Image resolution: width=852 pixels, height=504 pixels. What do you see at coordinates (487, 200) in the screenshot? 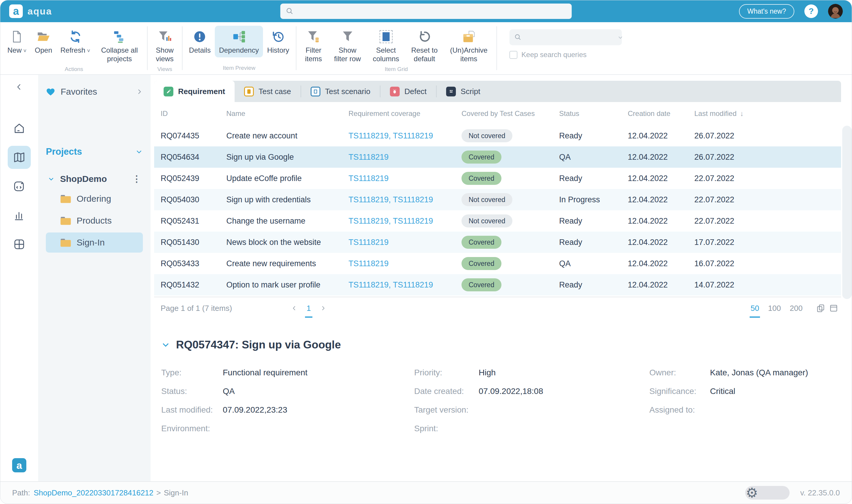
I see `coverage-badge: Not covered` at bounding box center [487, 200].